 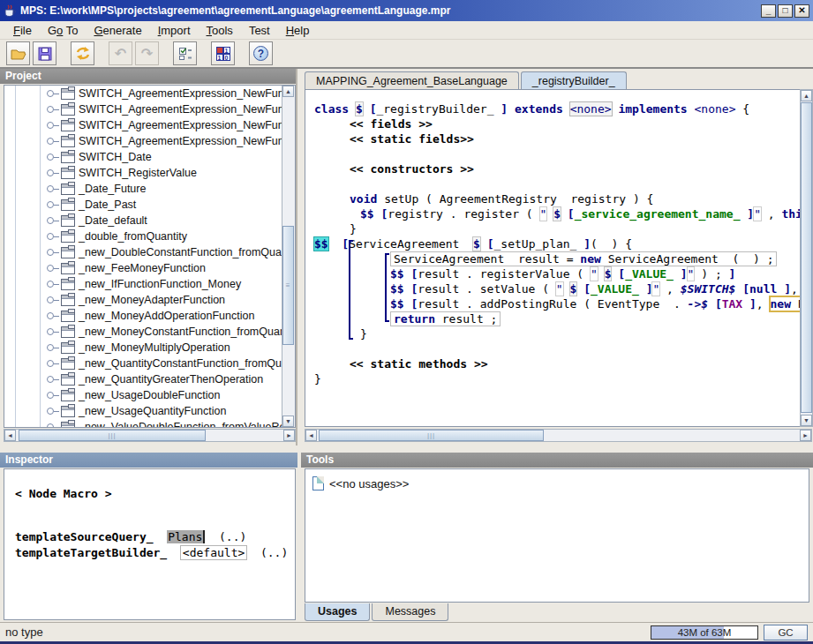 What do you see at coordinates (143, 332) in the screenshot?
I see `tree-item: _new_MoneyConstantFunction_fromQuan` at bounding box center [143, 332].